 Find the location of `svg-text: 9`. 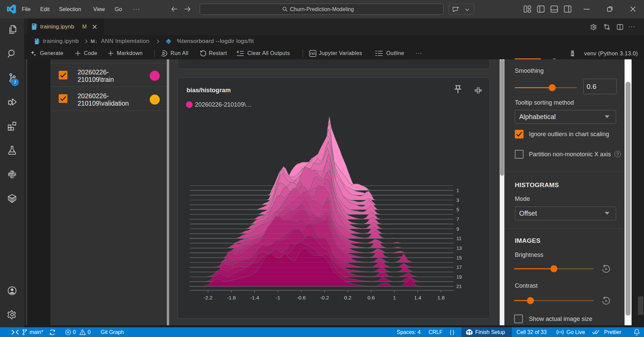

svg-text: 9 is located at coordinates (458, 229).